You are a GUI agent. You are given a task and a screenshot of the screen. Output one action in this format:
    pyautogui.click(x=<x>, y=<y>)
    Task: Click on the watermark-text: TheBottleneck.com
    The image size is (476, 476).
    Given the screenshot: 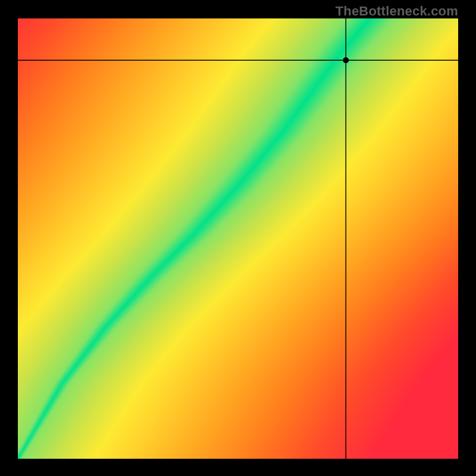 What is the action you would take?
    pyautogui.click(x=397, y=11)
    